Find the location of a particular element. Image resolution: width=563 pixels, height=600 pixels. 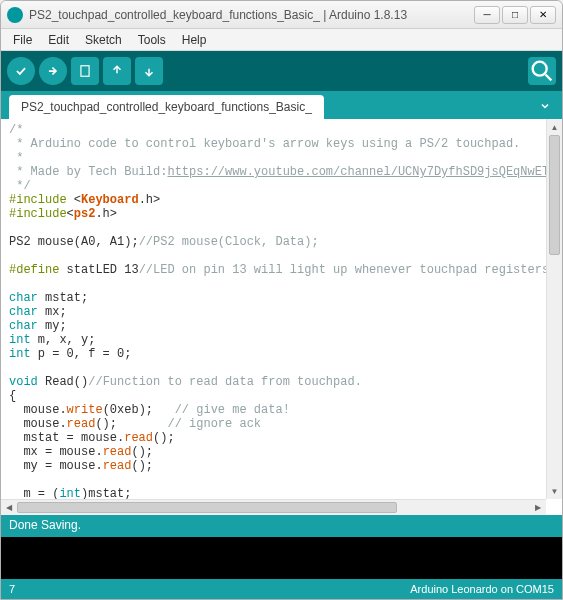

save-button is located at coordinates (149, 71).